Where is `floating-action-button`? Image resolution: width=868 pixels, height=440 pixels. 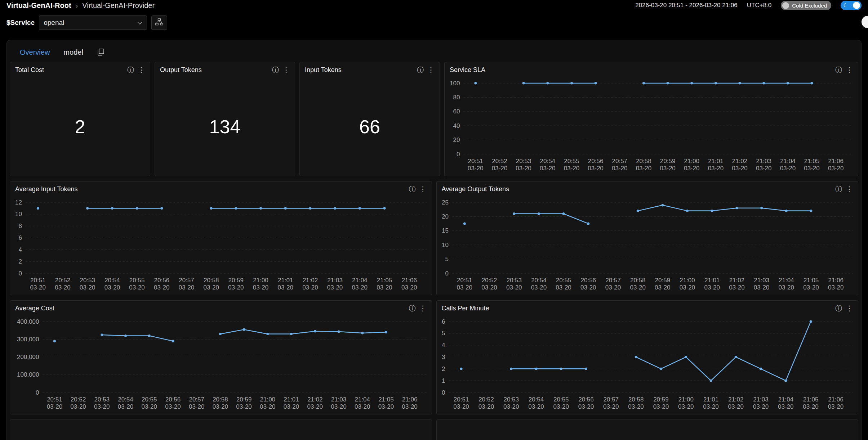
floating-action-button is located at coordinates (865, 22).